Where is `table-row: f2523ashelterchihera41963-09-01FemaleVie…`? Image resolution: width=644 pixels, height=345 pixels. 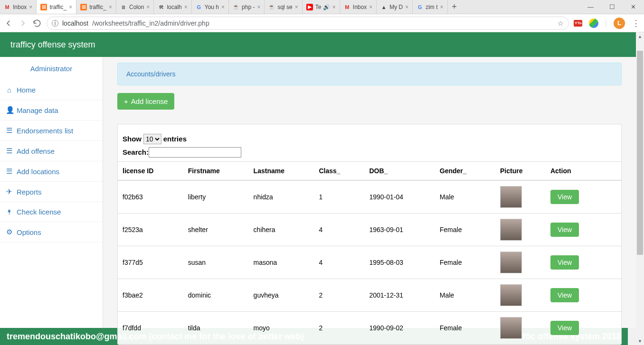
table-row: f2523ashelterchihera41963-09-01FemaleVie… is located at coordinates (369, 230).